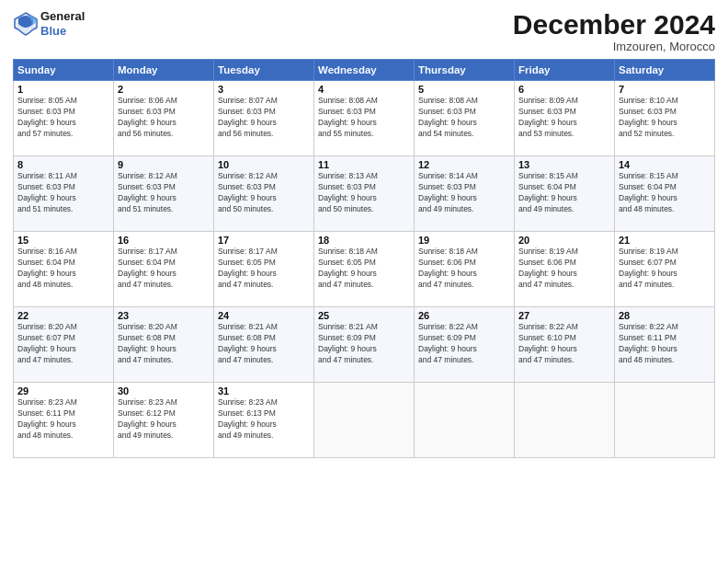 Image resolution: width=728 pixels, height=563 pixels. Describe the element at coordinates (26, 24) in the screenshot. I see `logo-icon` at that location.